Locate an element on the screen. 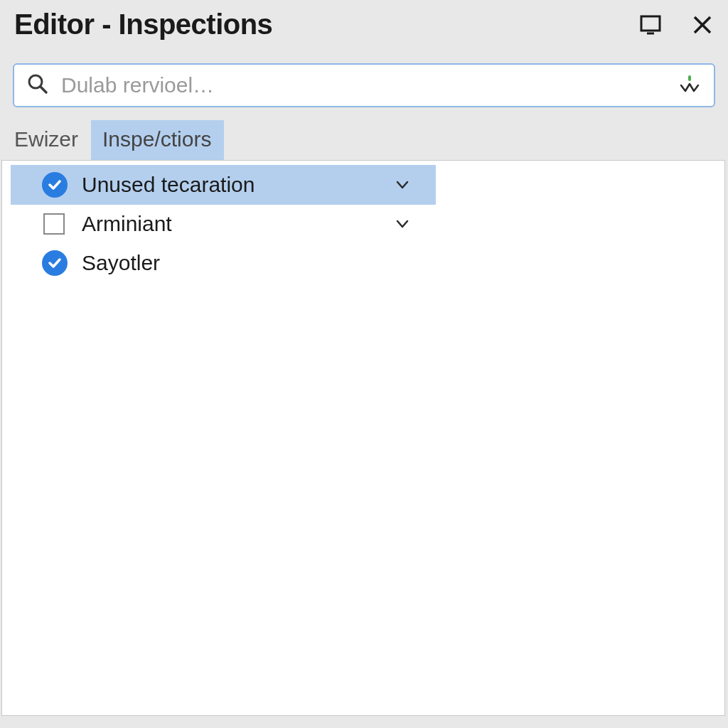 The image size is (728, 728). search-input is located at coordinates (363, 85).